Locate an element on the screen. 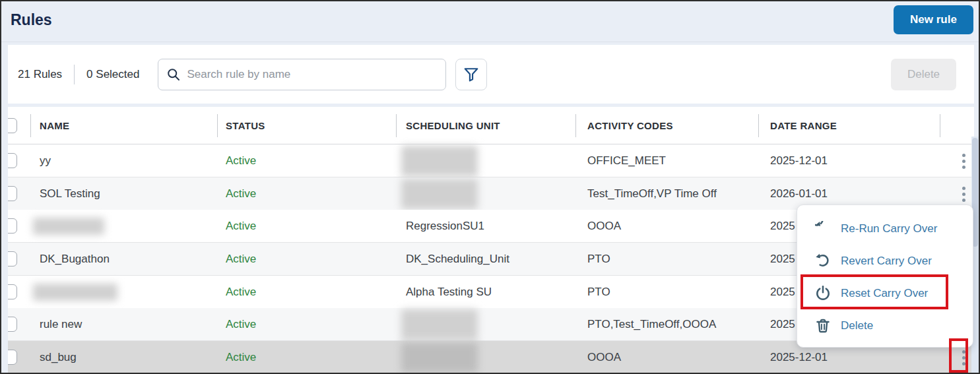 This screenshot has height=374, width=980. rule-name: rule new is located at coordinates (61, 325).